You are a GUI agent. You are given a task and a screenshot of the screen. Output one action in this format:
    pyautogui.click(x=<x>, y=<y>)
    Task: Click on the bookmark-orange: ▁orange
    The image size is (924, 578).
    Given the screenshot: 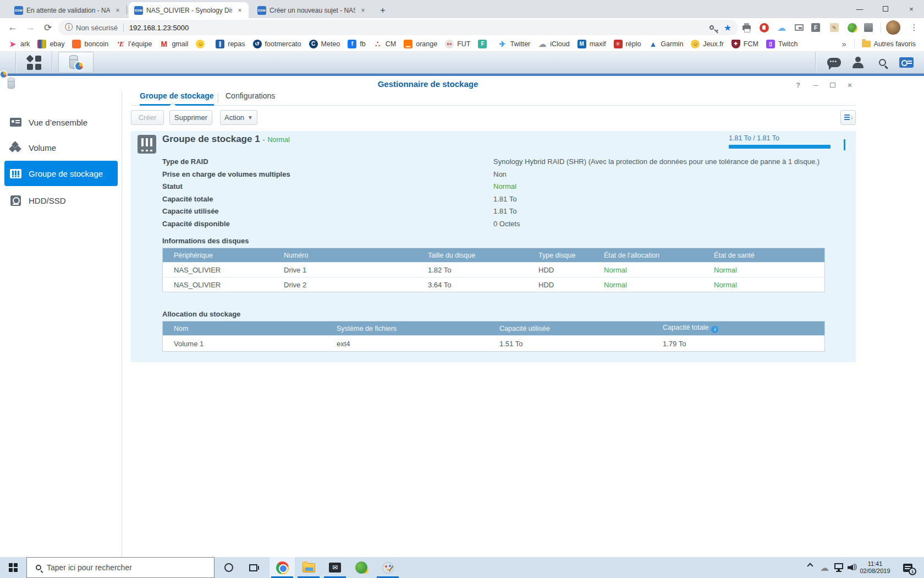 What is the action you would take?
    pyautogui.click(x=420, y=44)
    